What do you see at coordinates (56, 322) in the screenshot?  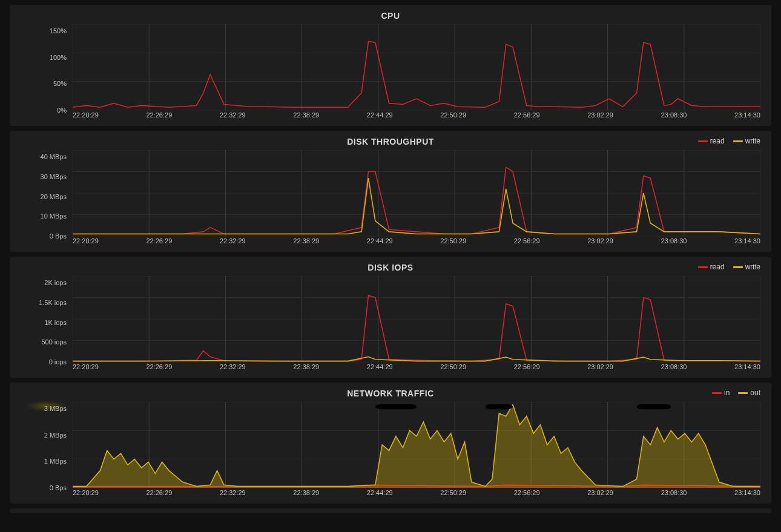 I see `y-tick: 1K iops` at bounding box center [56, 322].